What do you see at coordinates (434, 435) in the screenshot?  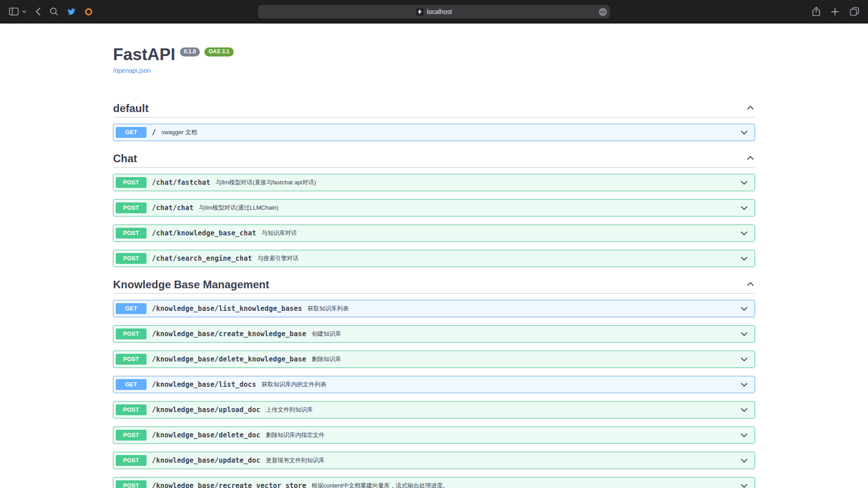 I see `operation-row: POST /knowledge_base/delete_doc 删除知识库内指定…` at bounding box center [434, 435].